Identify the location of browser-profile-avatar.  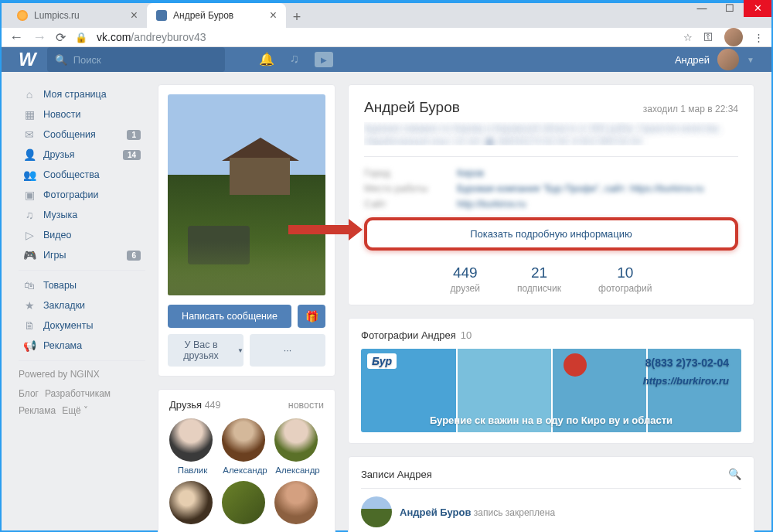
(734, 37).